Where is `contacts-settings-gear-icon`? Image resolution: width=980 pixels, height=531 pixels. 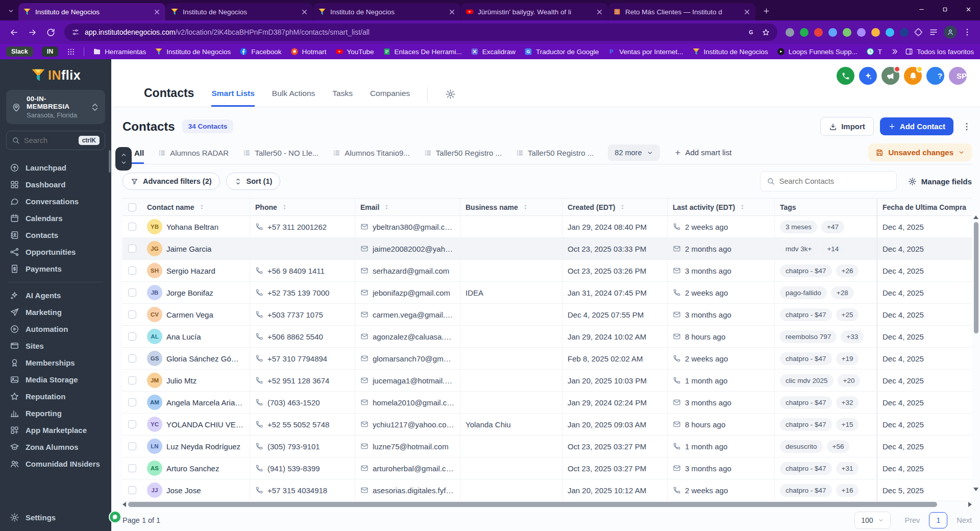
contacts-settings-gear-icon is located at coordinates (450, 94).